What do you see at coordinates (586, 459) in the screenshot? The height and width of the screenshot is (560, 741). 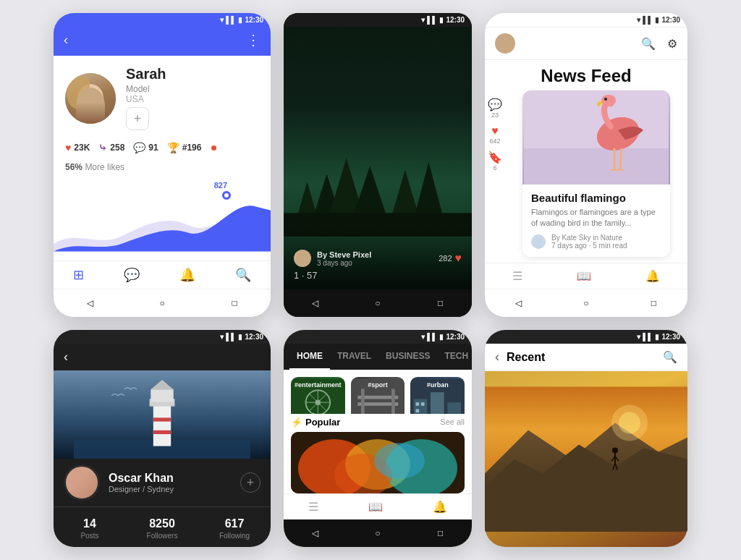 I see `recent-landscape` at bounding box center [586, 459].